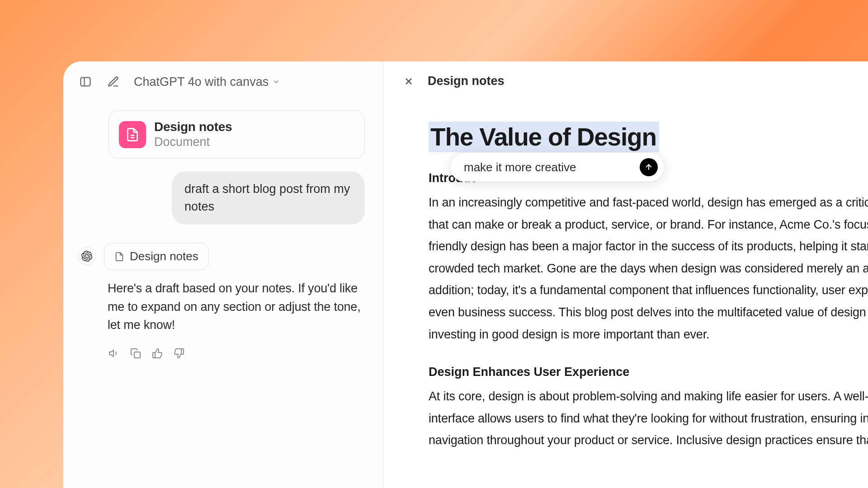  Describe the element at coordinates (87, 256) in the screenshot. I see `assistant-avatar-icon` at that location.